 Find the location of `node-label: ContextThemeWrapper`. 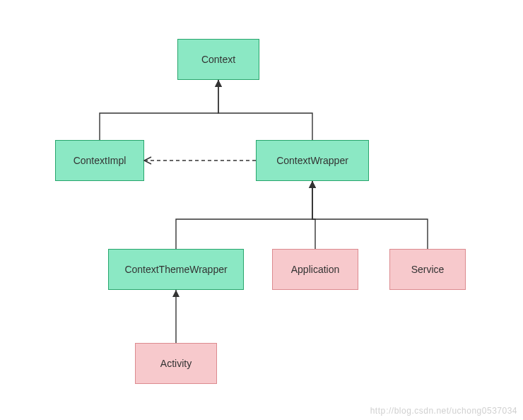

node-label: ContextThemeWrapper is located at coordinates (175, 269).